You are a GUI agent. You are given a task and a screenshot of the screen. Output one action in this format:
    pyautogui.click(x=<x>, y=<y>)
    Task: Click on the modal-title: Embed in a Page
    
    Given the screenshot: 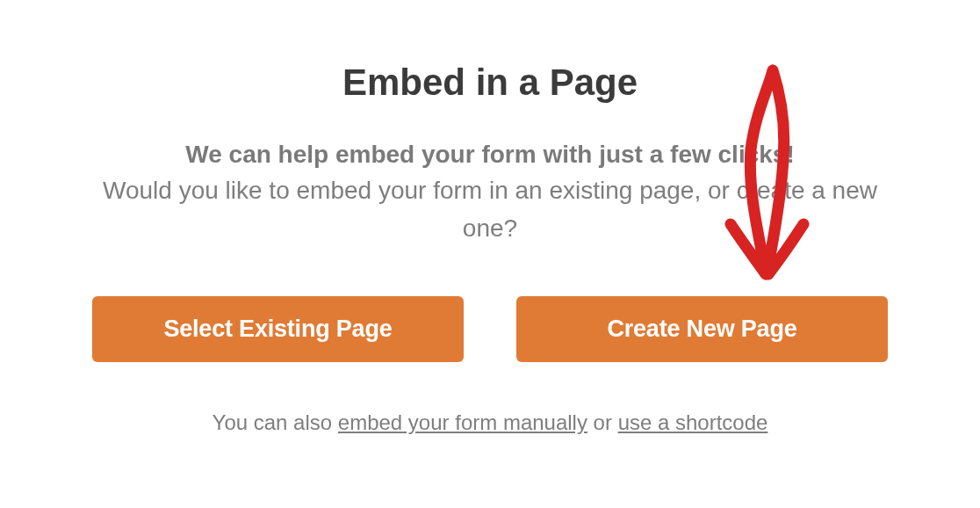 What is the action you would take?
    pyautogui.click(x=490, y=83)
    